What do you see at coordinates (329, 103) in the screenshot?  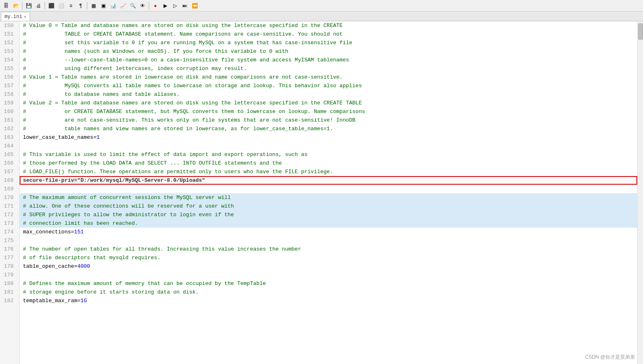 I see `code-line: # Value 2 = Table and database names are…` at bounding box center [329, 103].